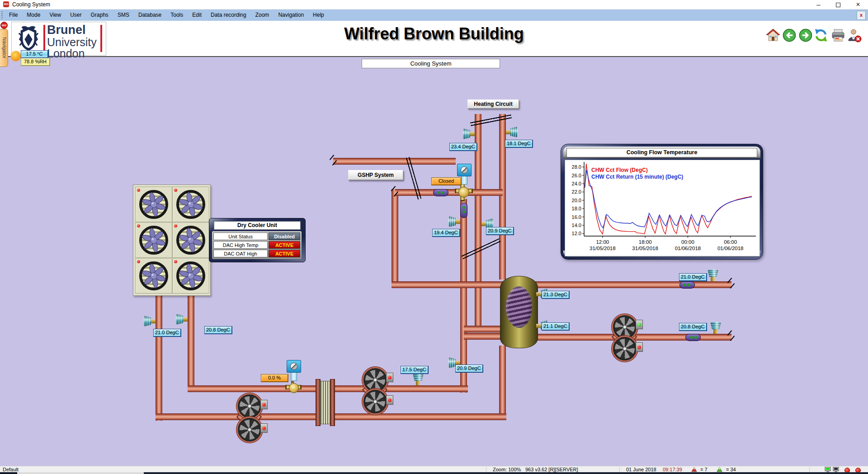 The height and width of the screenshot is (474, 868). Describe the element at coordinates (123, 15) in the screenshot. I see `menu-sms: SMS` at that location.